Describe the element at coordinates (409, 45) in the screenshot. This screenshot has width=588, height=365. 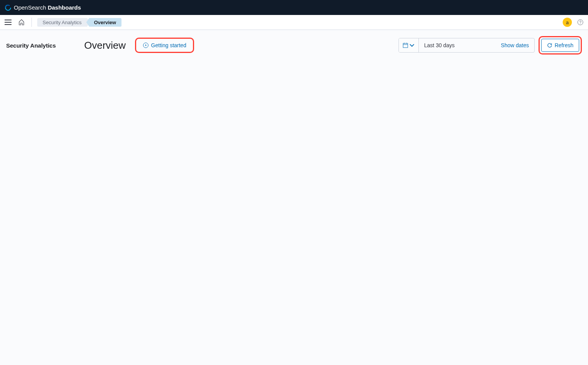
I see `calendar-button` at that location.